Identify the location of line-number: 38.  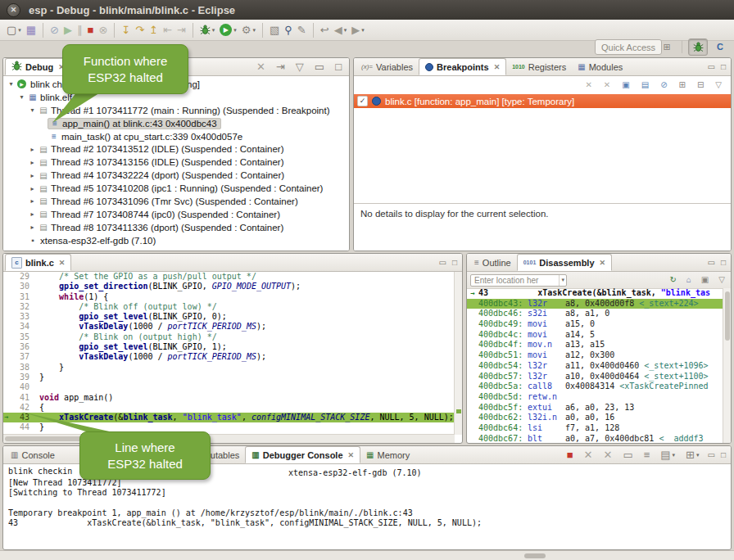
(21, 368).